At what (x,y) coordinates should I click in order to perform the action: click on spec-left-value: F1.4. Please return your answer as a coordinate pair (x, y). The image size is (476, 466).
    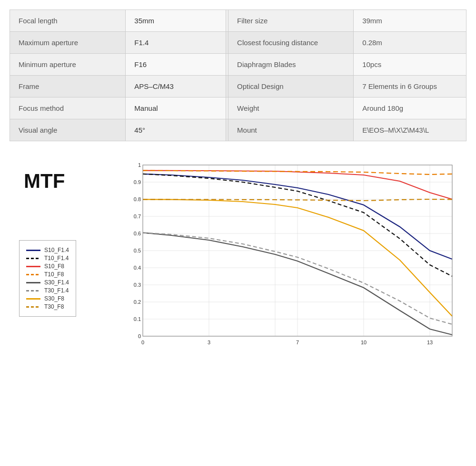
    Looking at the image, I should click on (176, 43).